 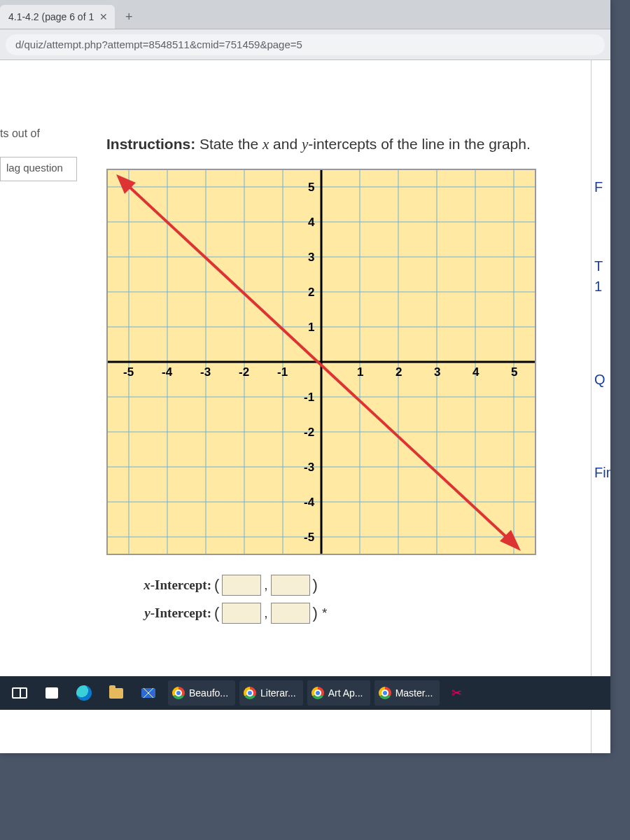 I want to click on url-bar: d/quiz/attempt.php?attempt=8548511&cmid=…, so click(x=305, y=45).